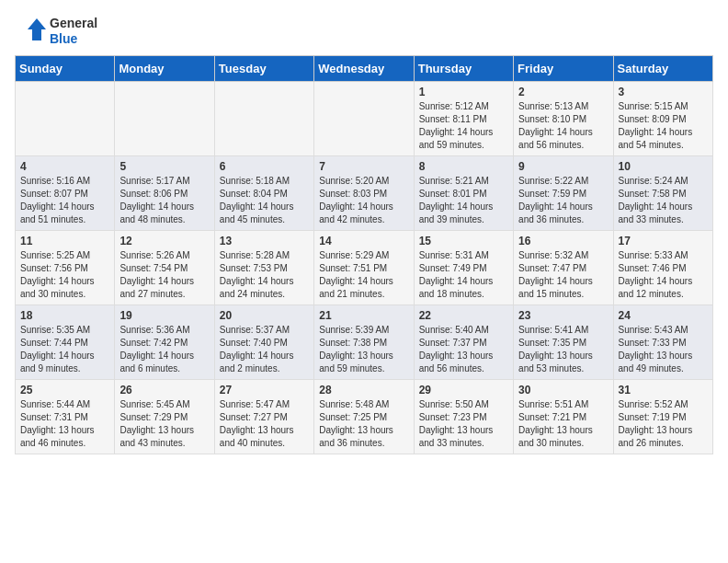  Describe the element at coordinates (74, 31) in the screenshot. I see `logo-text: General Blue` at that location.